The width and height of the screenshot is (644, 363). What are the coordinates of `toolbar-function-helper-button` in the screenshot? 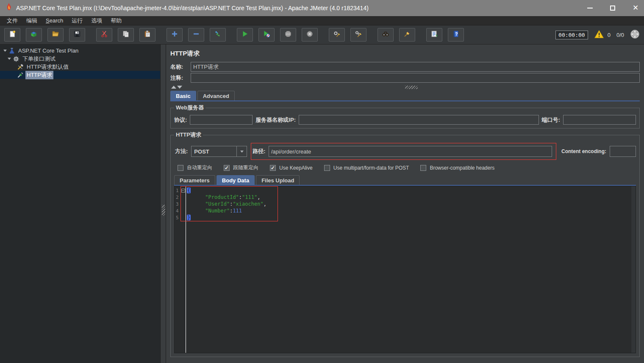 It's located at (434, 35).